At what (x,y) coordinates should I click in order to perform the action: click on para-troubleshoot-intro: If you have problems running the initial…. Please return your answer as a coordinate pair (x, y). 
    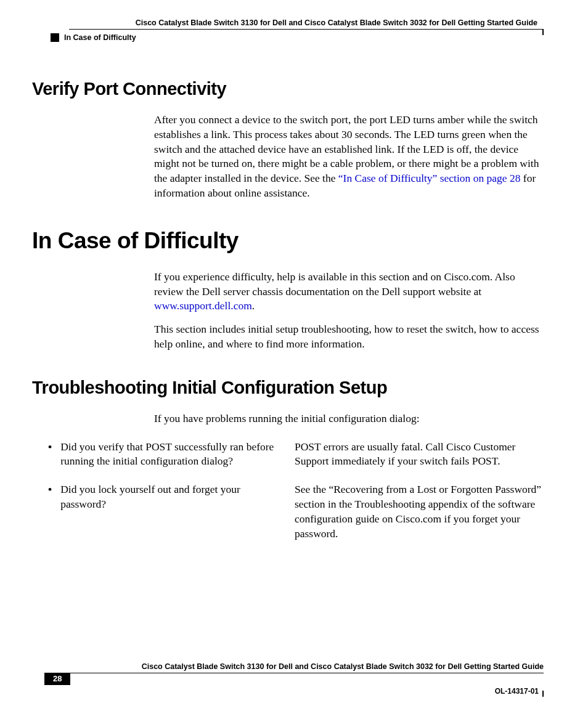
    Looking at the image, I should click on (349, 419).